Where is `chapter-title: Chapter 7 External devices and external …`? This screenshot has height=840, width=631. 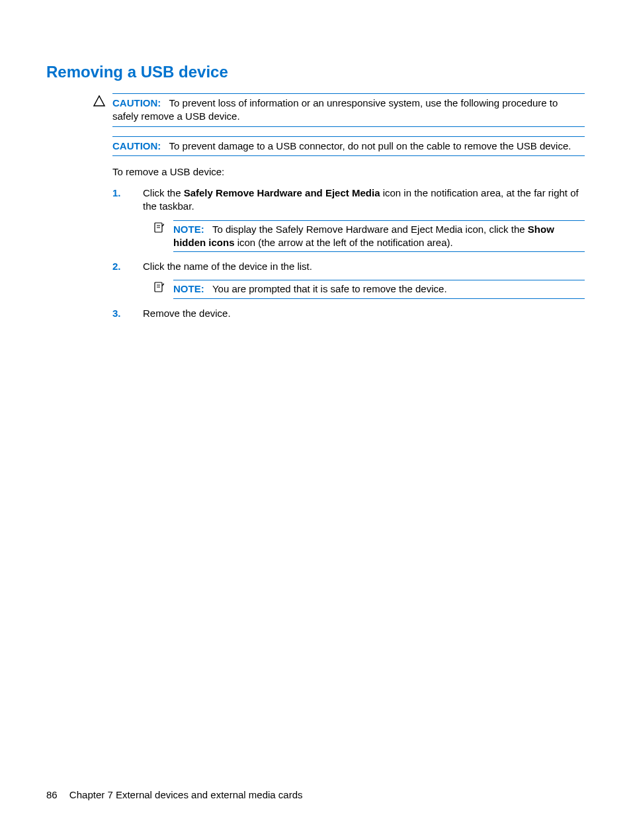
chapter-title: Chapter 7 External devices and external … is located at coordinates (187, 795).